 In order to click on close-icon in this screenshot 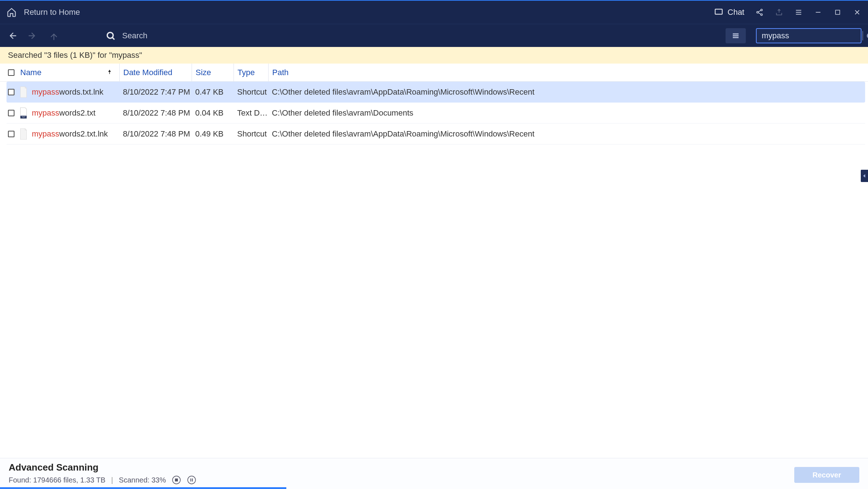, I will do `click(857, 12)`.